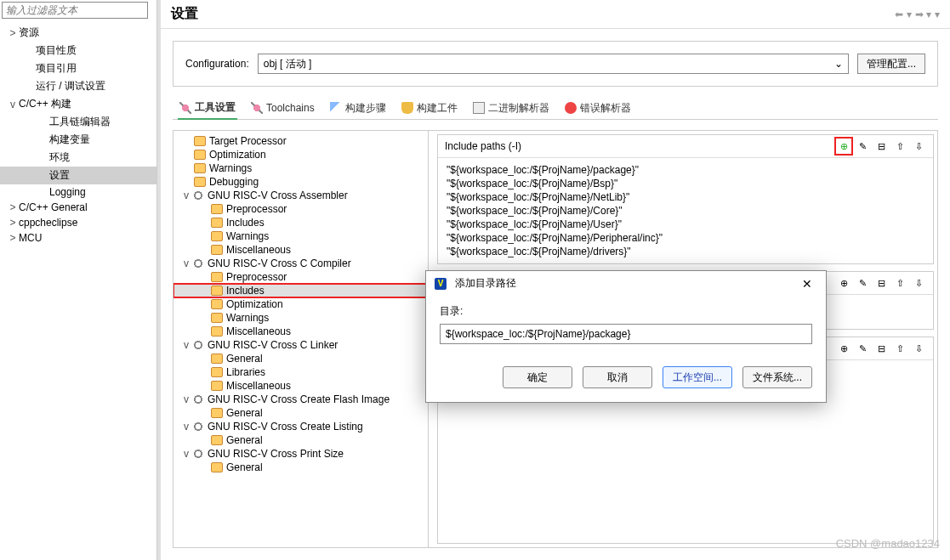 This screenshot has width=950, height=560. What do you see at coordinates (358, 108) in the screenshot?
I see `tab: 构建步骤` at bounding box center [358, 108].